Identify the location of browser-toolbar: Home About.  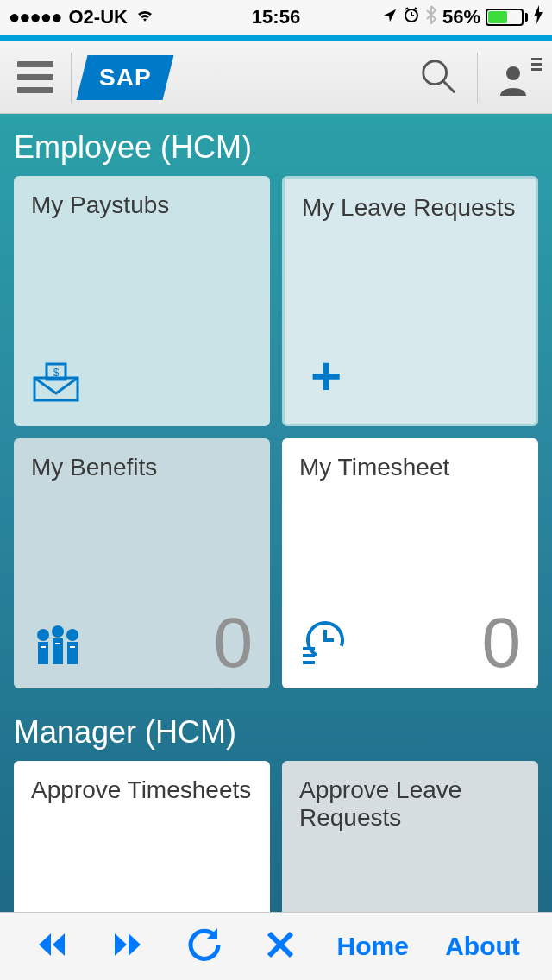
(276, 945).